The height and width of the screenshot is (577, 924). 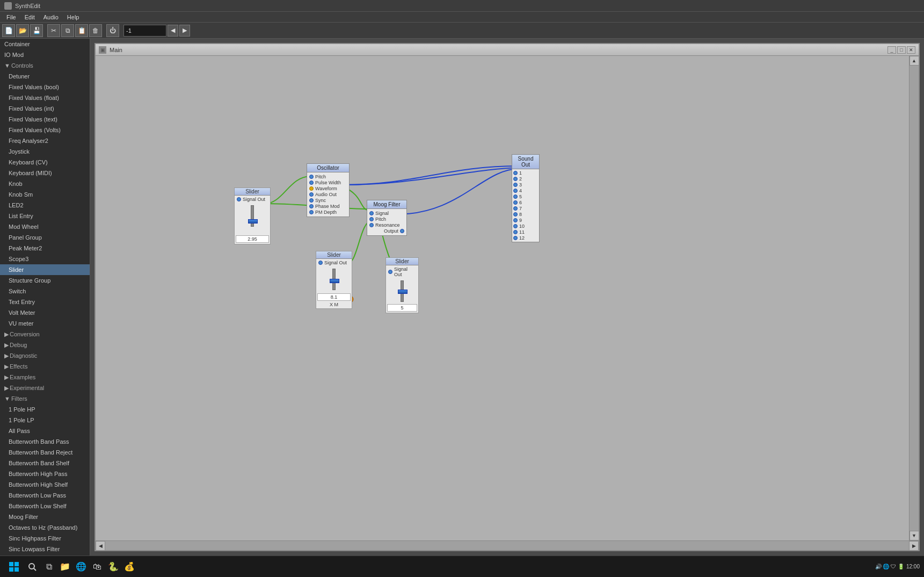 What do you see at coordinates (45, 87) in the screenshot?
I see `sidebar-item-fixed-bool: Fixed Values (bool)` at bounding box center [45, 87].